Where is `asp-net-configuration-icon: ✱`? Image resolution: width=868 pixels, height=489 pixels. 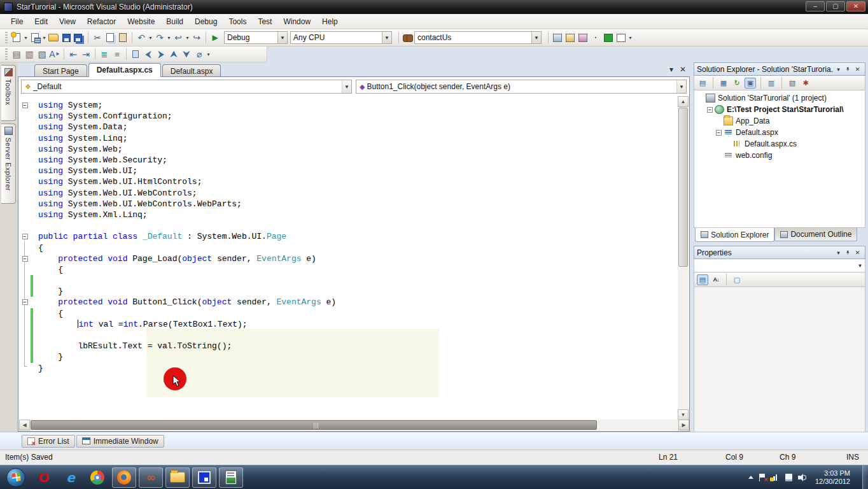 asp-net-configuration-icon: ✱ is located at coordinates (806, 83).